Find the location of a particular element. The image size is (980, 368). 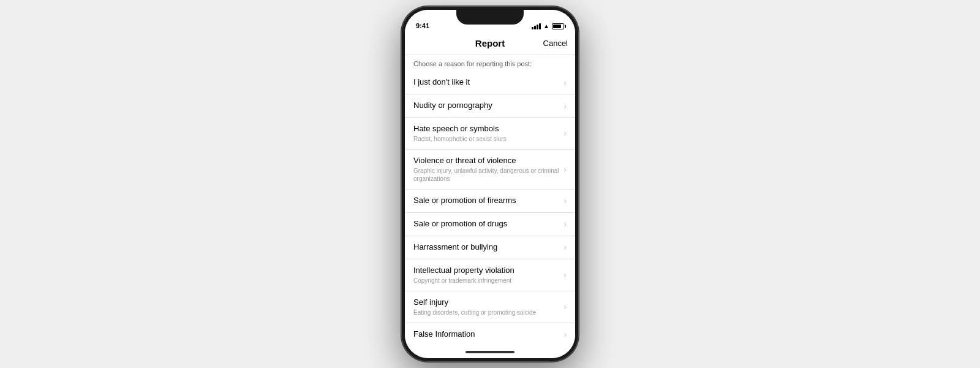

report-header: Report Cancel is located at coordinates (490, 44).